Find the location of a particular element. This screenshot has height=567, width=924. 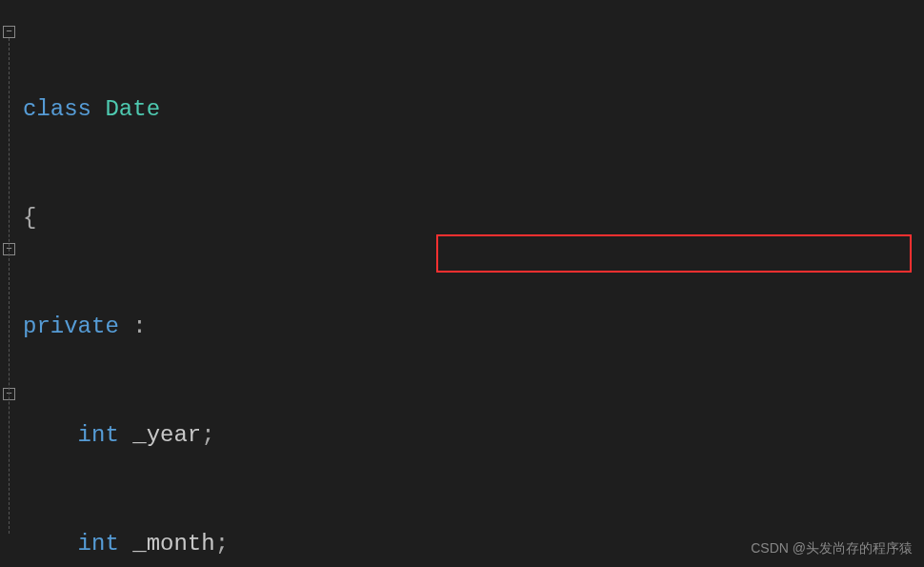

fold-line is located at coordinates (10, 286).